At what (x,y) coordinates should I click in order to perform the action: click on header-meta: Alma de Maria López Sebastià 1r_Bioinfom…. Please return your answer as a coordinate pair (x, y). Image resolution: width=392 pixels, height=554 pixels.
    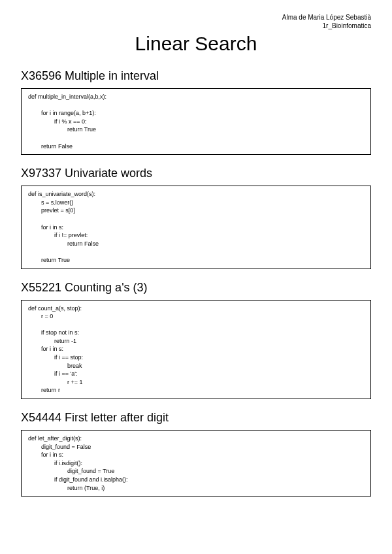
    Looking at the image, I should click on (196, 22).